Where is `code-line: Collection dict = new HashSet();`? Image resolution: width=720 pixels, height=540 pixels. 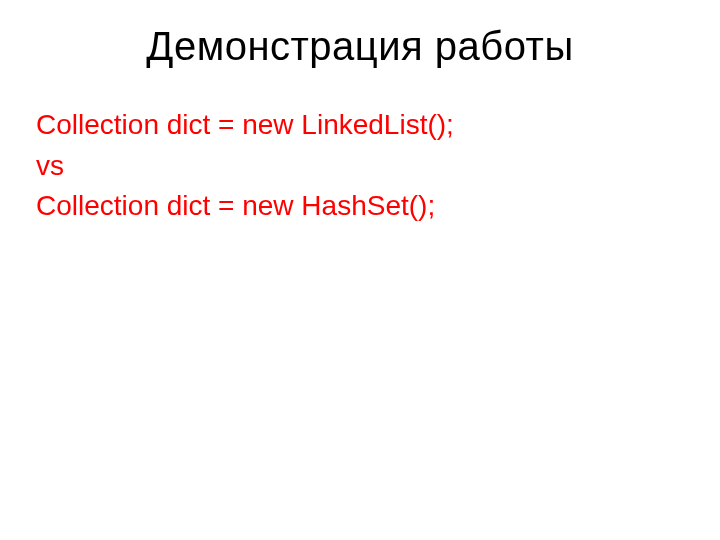 code-line: Collection dict = new HashSet(); is located at coordinates (360, 206).